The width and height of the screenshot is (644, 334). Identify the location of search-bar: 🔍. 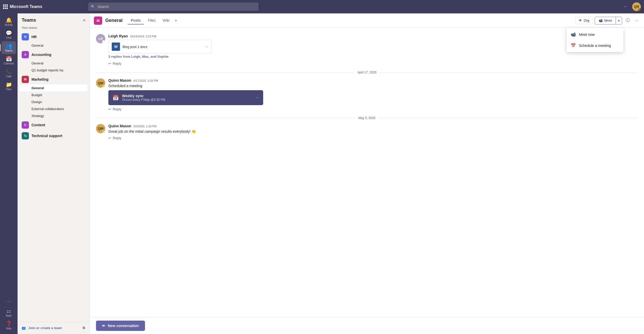
(173, 7).